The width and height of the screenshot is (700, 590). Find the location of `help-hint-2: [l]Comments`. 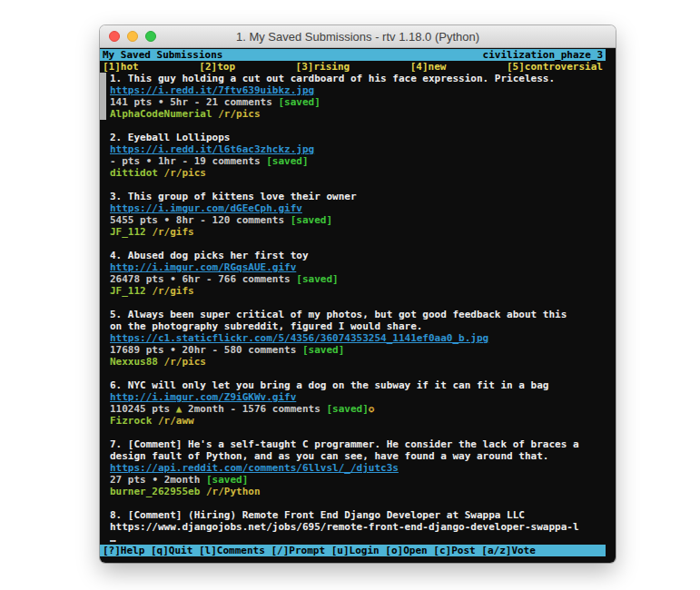

help-hint-2: [l]Comments is located at coordinates (232, 550).